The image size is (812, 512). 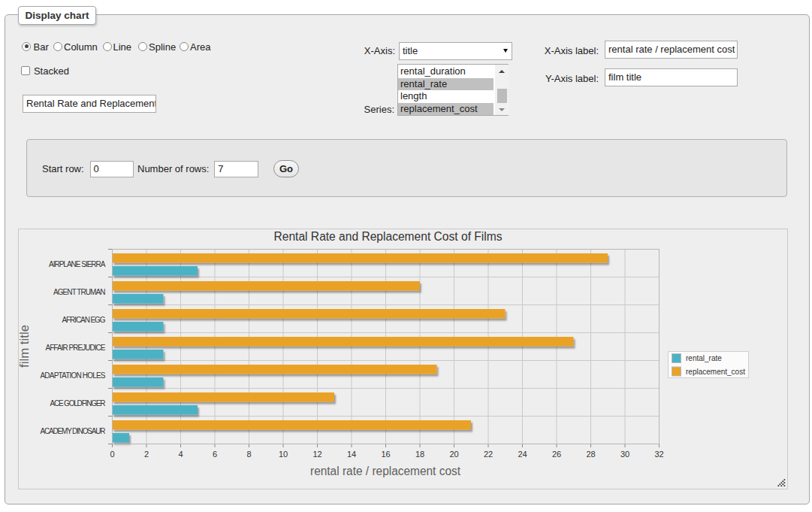 I want to click on svg-text: 16, so click(x=385, y=454).